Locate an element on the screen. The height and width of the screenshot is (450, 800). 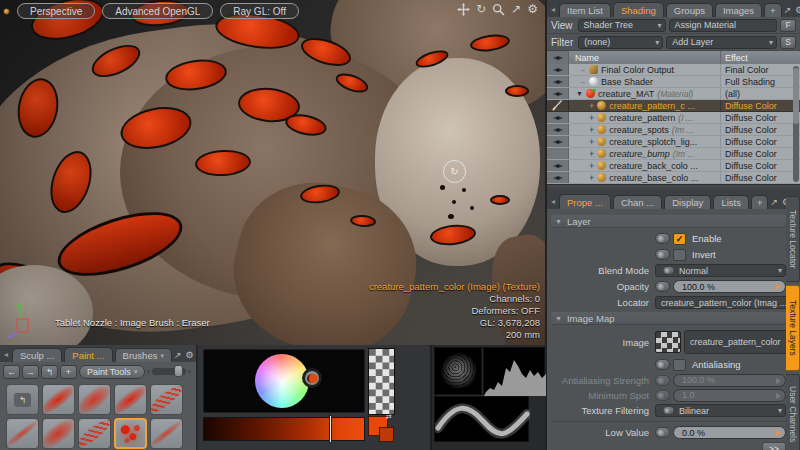
effect-column-header: Effect is located at coordinates (760, 58).